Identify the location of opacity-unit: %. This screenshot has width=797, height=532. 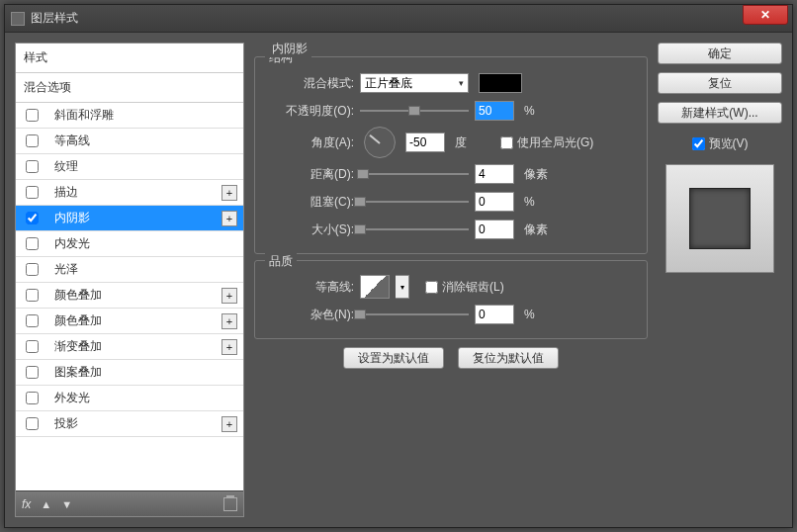
(539, 111).